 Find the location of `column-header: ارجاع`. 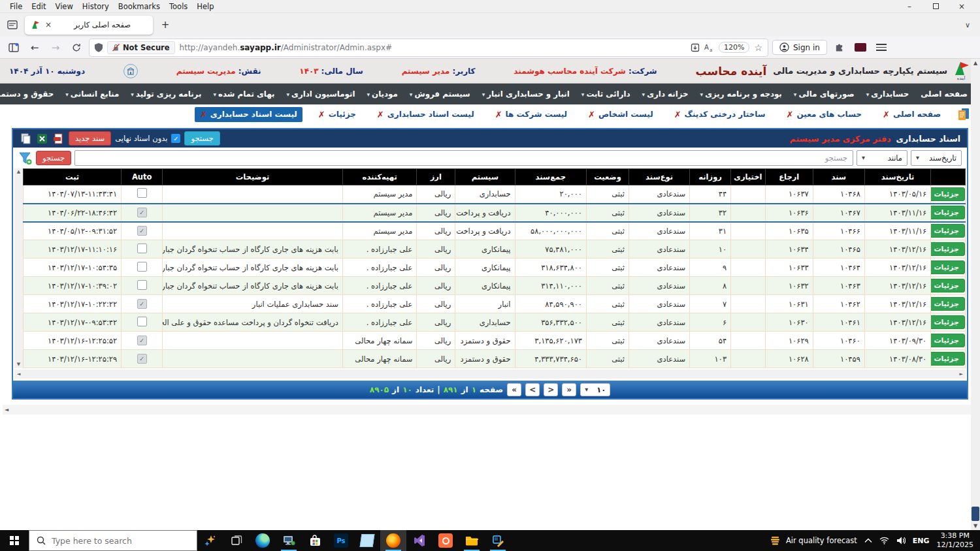

column-header: ارجاع is located at coordinates (789, 178).